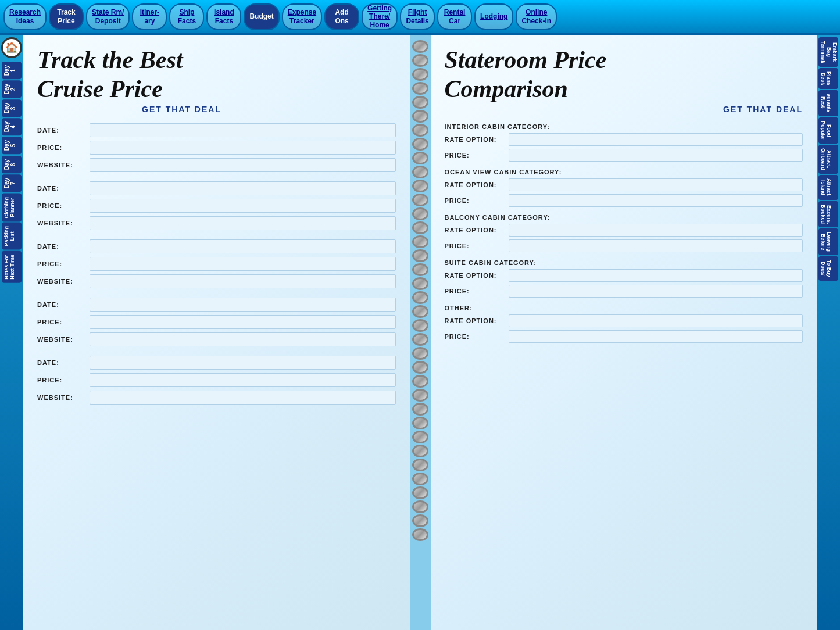  I want to click on sidebar-item-docs-to-buy: Docs/To Buy, so click(828, 269).